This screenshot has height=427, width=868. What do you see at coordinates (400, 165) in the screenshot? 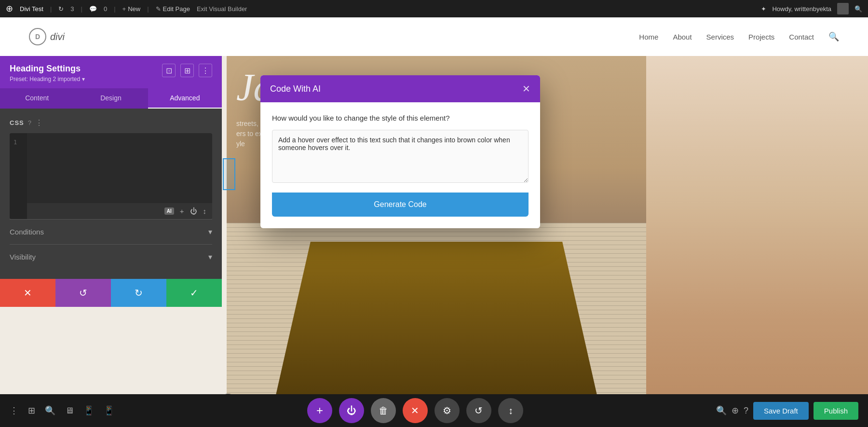
I see `modal-body: How would you like to change the style o…` at bounding box center [400, 165].